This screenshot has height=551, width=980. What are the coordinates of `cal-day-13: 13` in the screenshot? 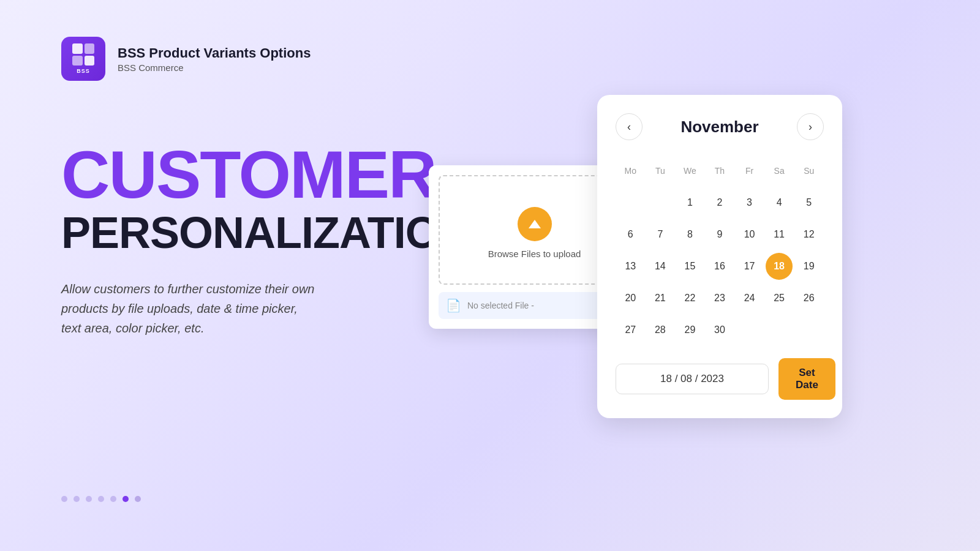 It's located at (630, 266).